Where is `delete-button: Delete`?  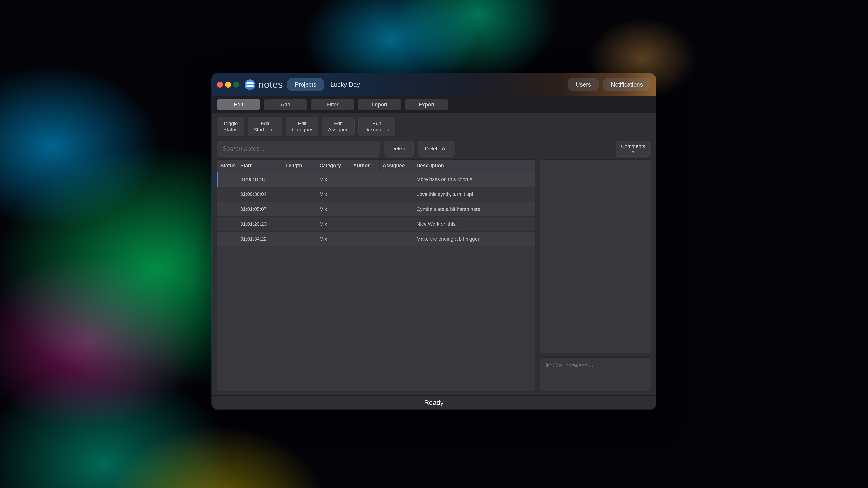 delete-button: Delete is located at coordinates (399, 149).